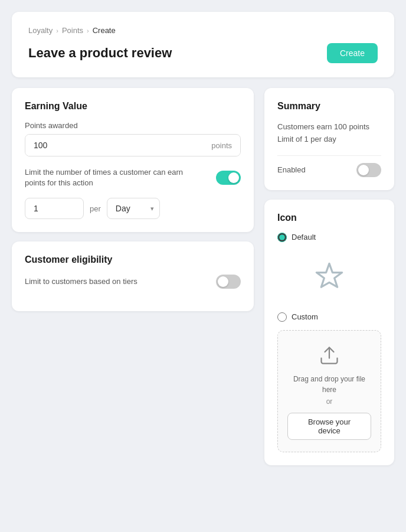  I want to click on earning-value-title: Earning Value, so click(133, 106).